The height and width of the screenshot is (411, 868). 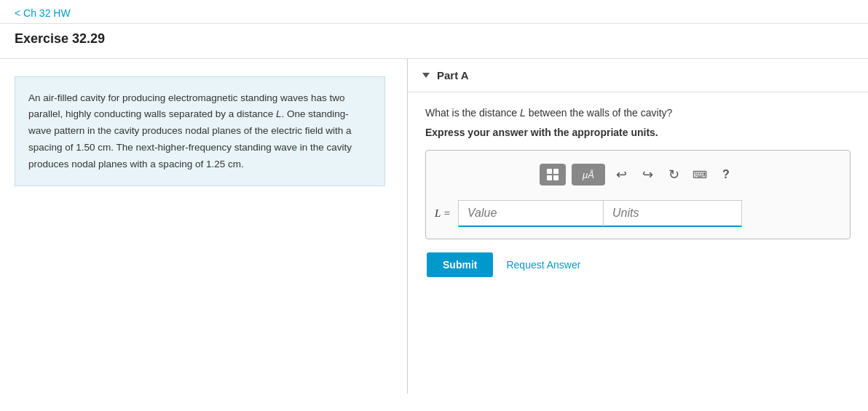 I want to click on keyboard-button: ⌨, so click(x=700, y=175).